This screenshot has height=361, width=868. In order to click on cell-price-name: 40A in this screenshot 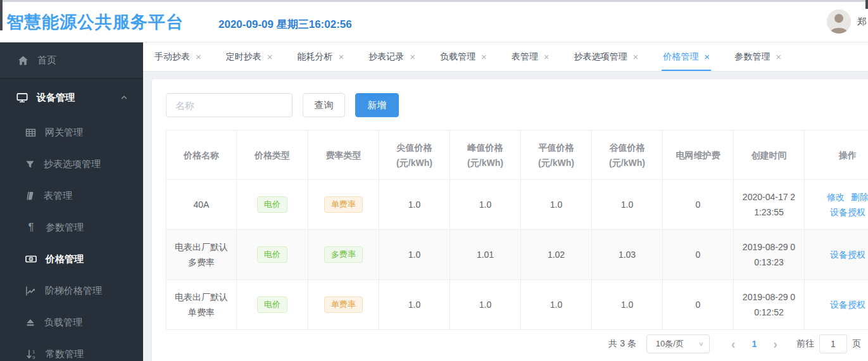, I will do `click(201, 205)`.